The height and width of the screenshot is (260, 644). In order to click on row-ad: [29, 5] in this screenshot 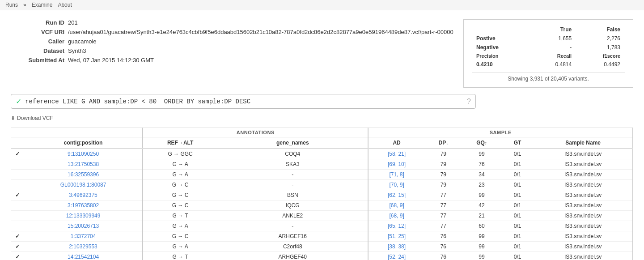, I will do `click(396, 226)`.